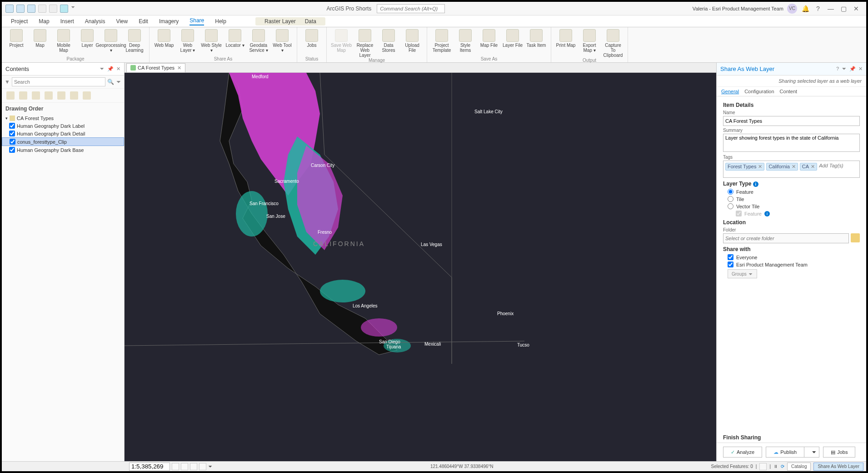 Image resolution: width=868 pixels, height=473 pixels. What do you see at coordinates (783, 467) in the screenshot?
I see `refresh-icon: ⟳` at bounding box center [783, 467].